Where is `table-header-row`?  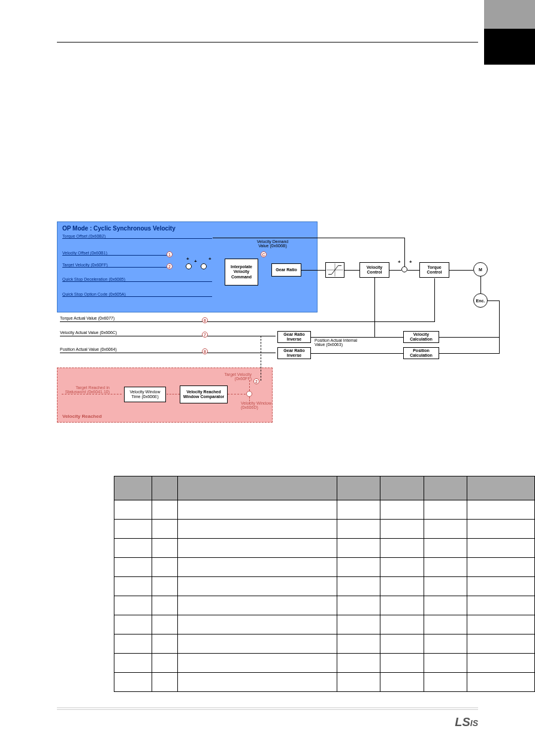 table-header-row is located at coordinates (325, 488).